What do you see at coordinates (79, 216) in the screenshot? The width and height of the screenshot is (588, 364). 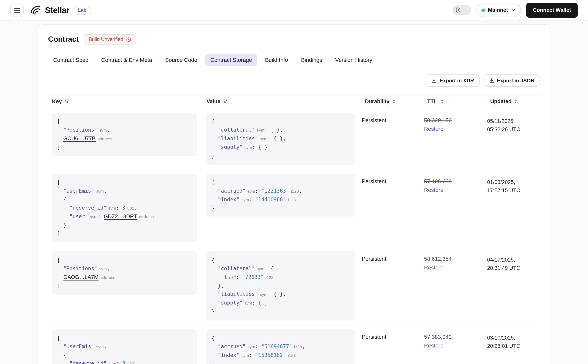 I see `code-token: "user"` at bounding box center [79, 216].